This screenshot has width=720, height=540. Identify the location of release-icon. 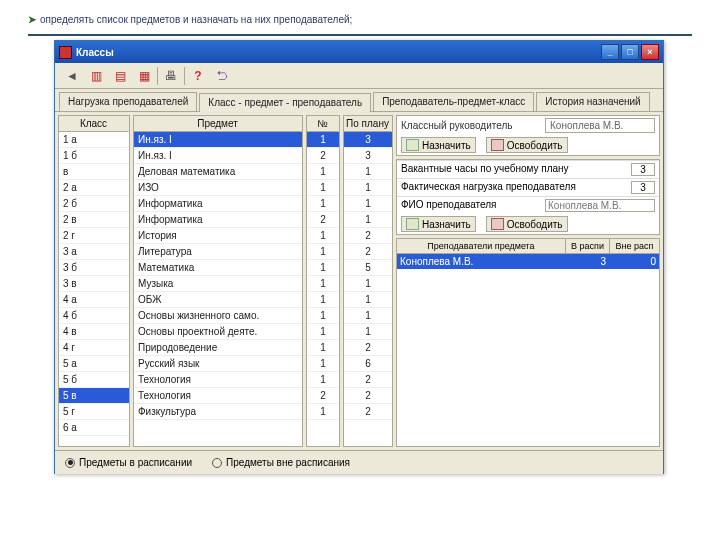
(498, 224).